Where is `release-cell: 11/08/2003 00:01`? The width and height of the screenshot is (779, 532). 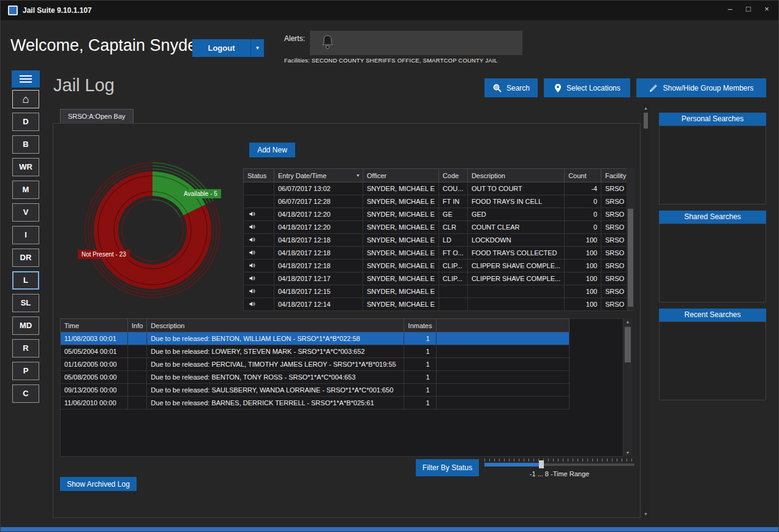 release-cell: 11/08/2003 00:01 is located at coordinates (94, 339).